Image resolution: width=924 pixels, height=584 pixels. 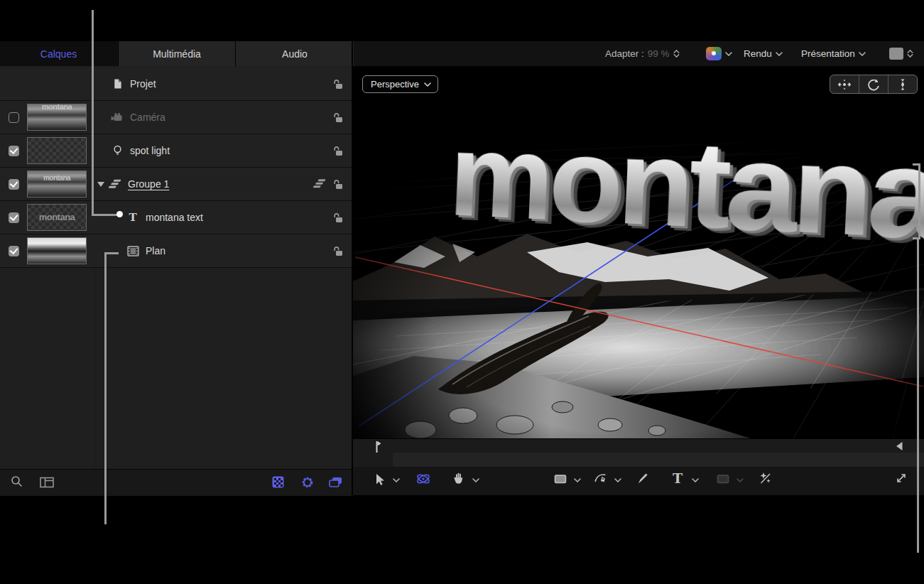 I want to click on thumbnail-photo, so click(x=57, y=251).